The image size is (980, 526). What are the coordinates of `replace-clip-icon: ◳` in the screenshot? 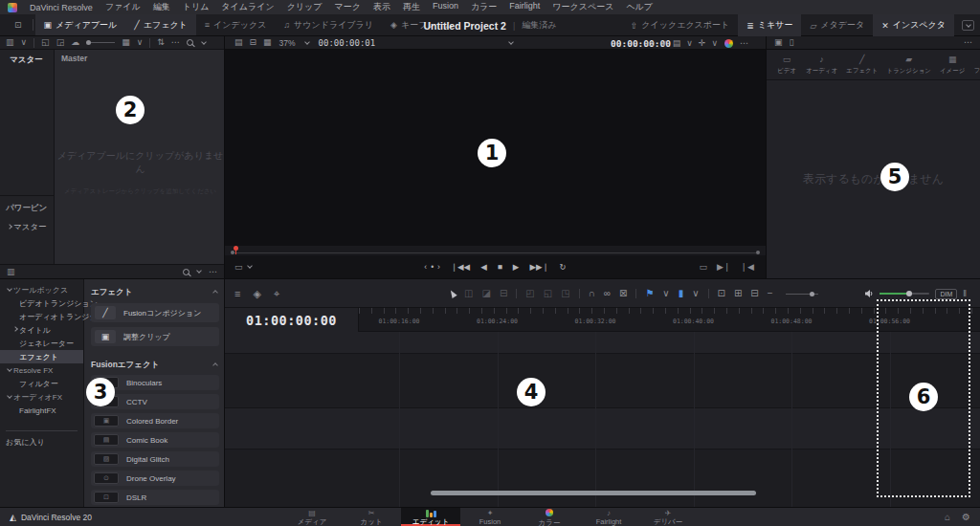 It's located at (565, 294).